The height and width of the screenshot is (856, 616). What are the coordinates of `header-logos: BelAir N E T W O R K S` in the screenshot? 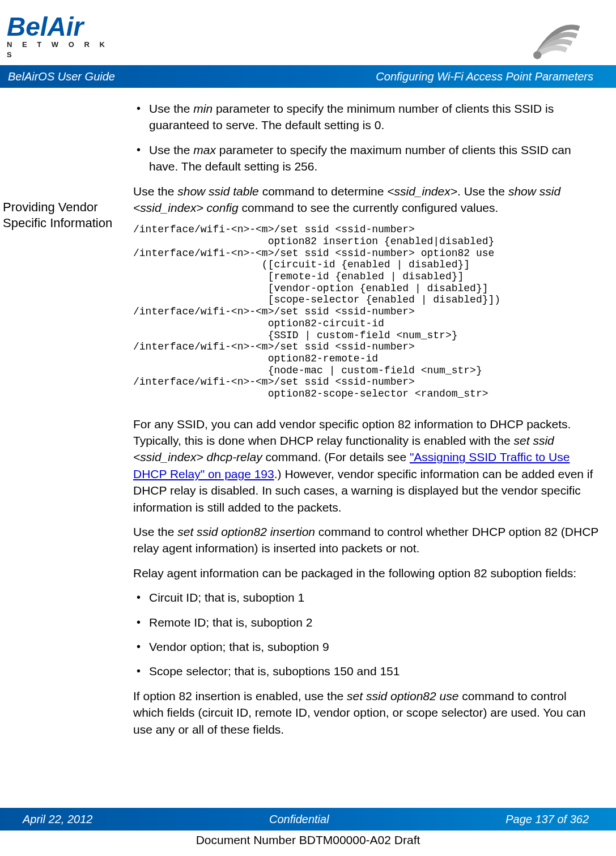 It's located at (308, 33).